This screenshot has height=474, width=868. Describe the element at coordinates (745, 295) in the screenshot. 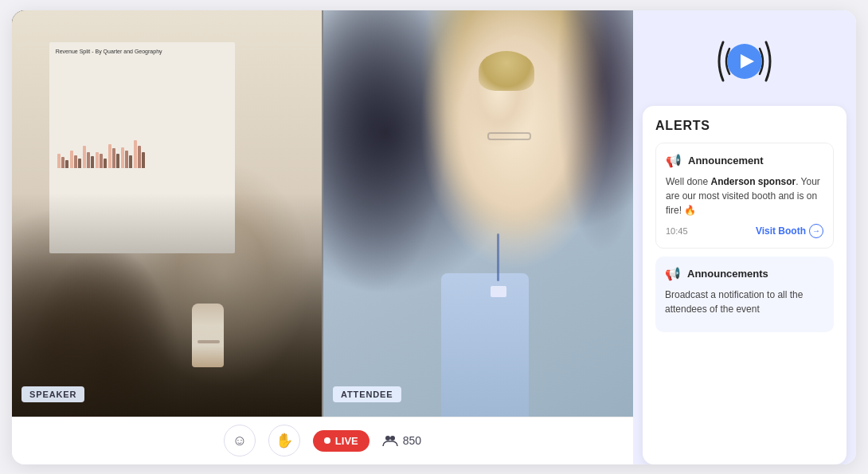

I see `alert-item-2: 📢 Announcements Broadcast a notification…` at that location.